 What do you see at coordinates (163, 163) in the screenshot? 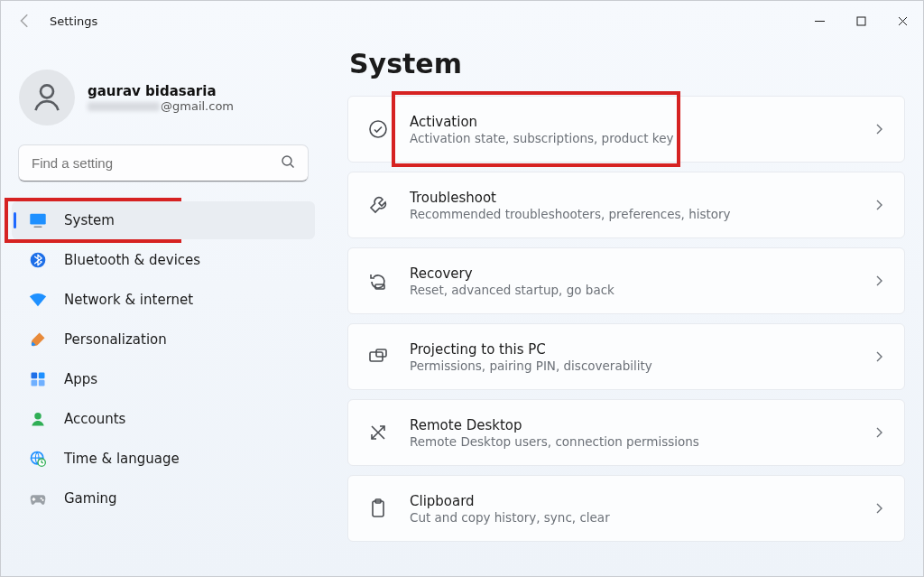
I see `search-input` at bounding box center [163, 163].